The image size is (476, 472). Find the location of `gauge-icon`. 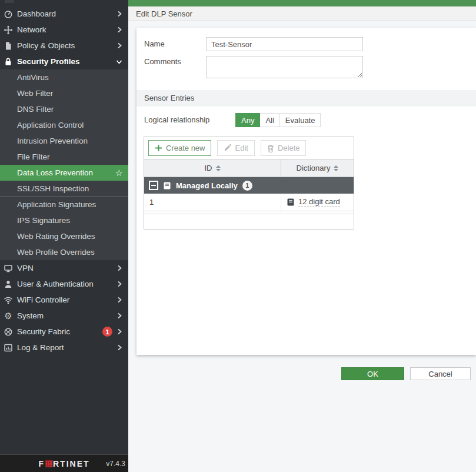

gauge-icon is located at coordinates (8, 14).